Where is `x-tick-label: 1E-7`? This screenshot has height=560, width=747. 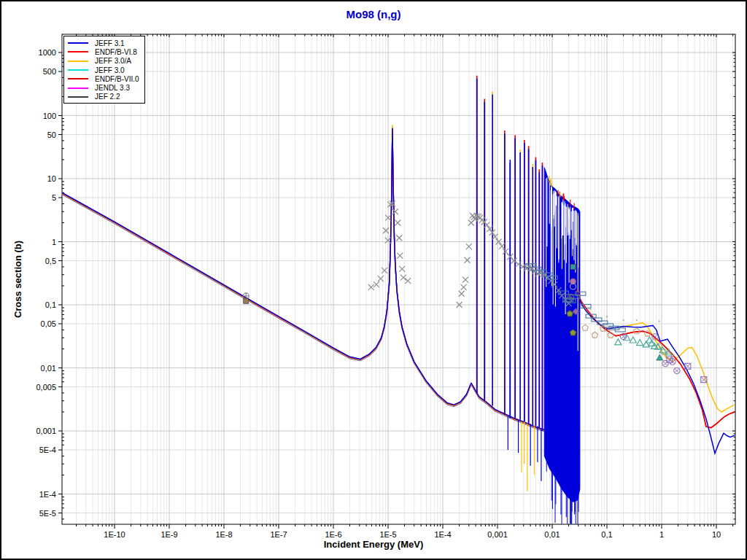
x-tick-label: 1E-7 is located at coordinates (279, 534).